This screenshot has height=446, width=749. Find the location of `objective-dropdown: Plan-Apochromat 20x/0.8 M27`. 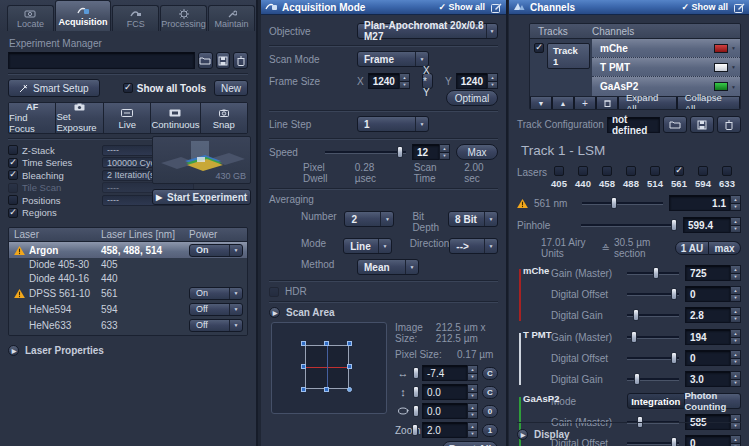

objective-dropdown: Plan-Apochromat 20x/0.8 M27 is located at coordinates (428, 31).